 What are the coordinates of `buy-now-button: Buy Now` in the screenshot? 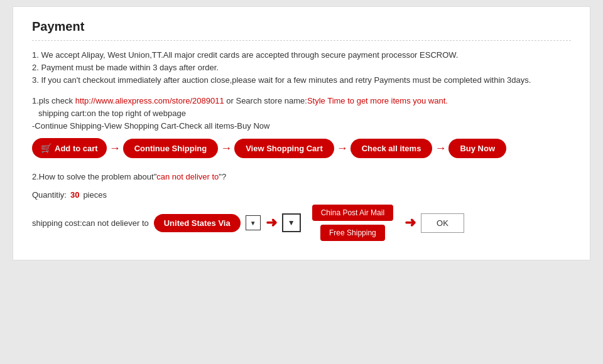 It's located at (477, 148).